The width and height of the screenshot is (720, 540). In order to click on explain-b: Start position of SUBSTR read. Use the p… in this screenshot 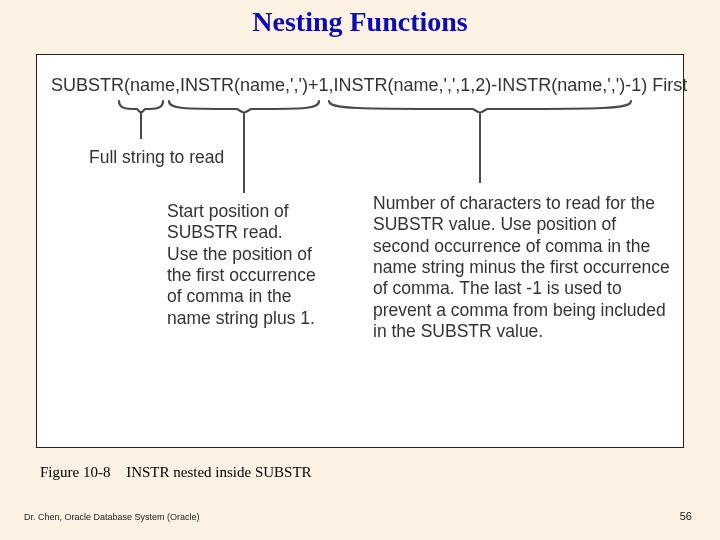, I will do `click(252, 265)`.